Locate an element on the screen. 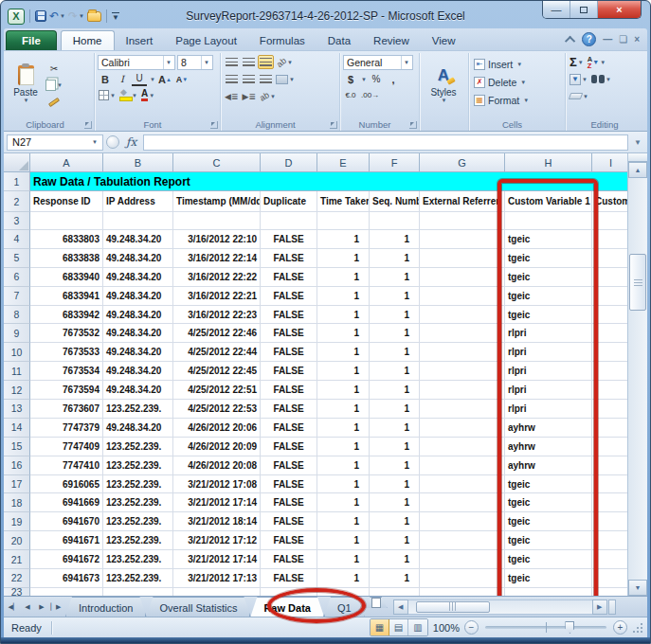 The height and width of the screenshot is (644, 651). orientation-button: ab▼ is located at coordinates (284, 63).